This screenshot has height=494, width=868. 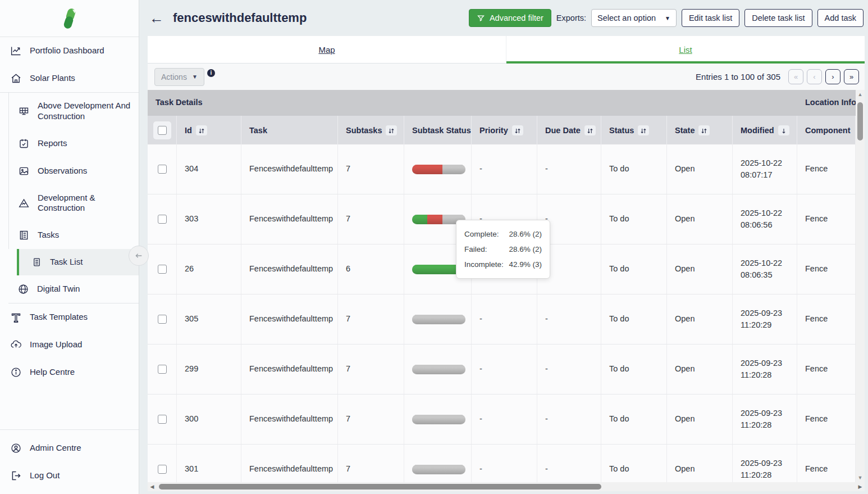 I want to click on table-row: 301Fenceswithdefaulttemp7--To doOpen2025…, so click(x=502, y=463).